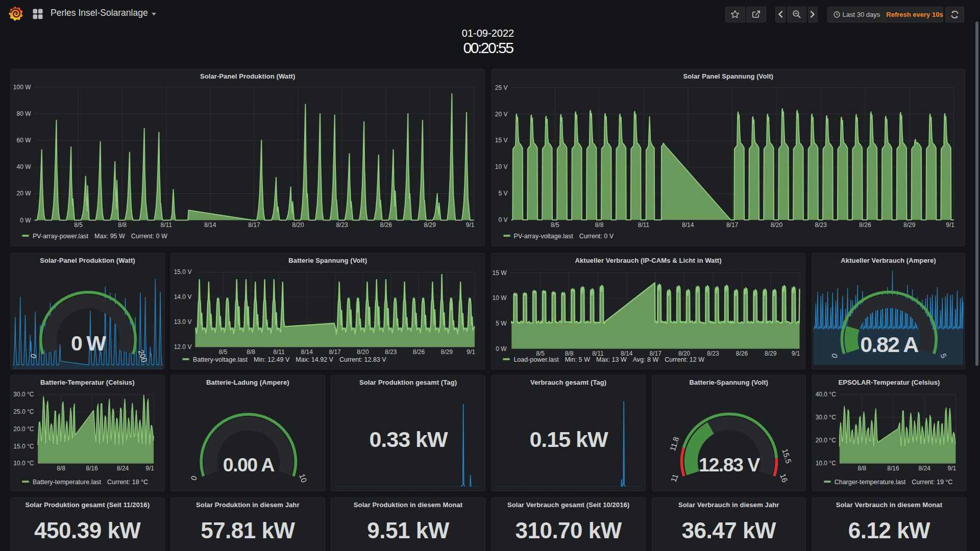 Image resolution: width=980 pixels, height=551 pixels. I want to click on svg-text: 12.0 V, so click(183, 347).